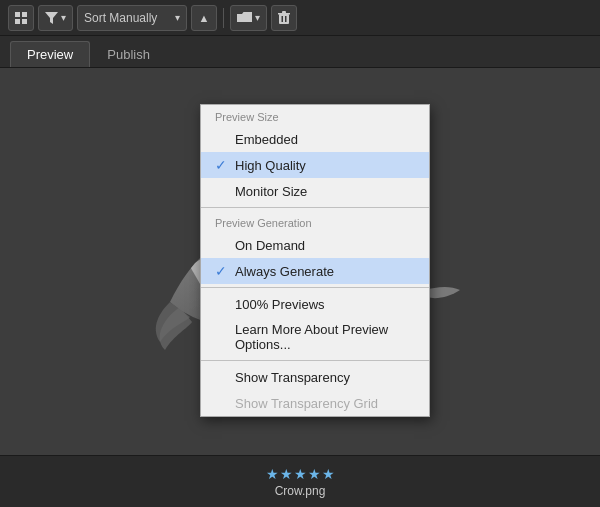  I want to click on menu-item-high-quality: ✓ High Quality, so click(315, 165).